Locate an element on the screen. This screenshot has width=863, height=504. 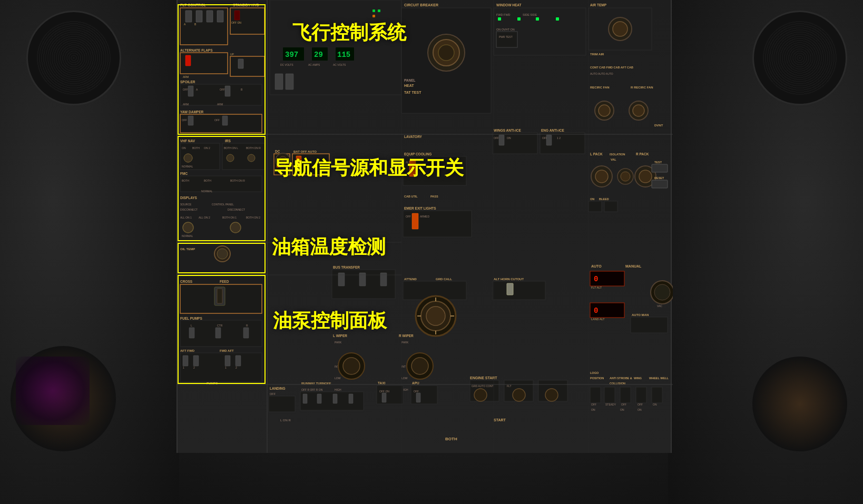
left-display-element is located at coordinates (53, 391).